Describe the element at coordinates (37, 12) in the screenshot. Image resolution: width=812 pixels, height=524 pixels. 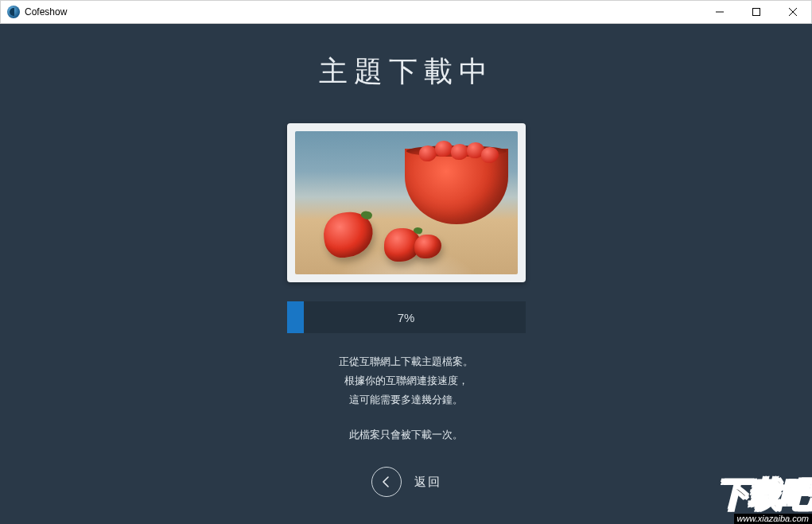
I see `titlebar-left: Cofeshow` at that location.